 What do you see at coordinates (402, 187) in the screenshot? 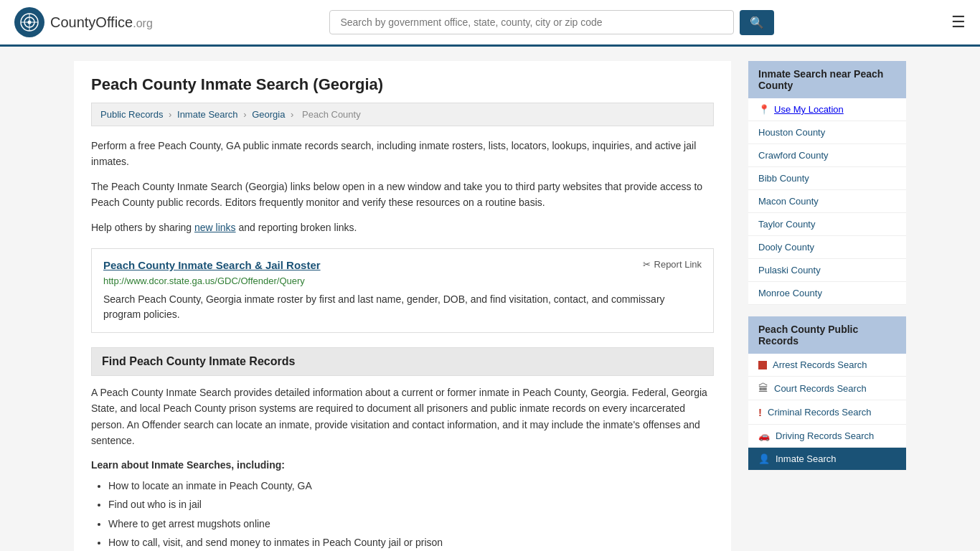
I see `description-area: Perform a free Peach County, GA public i…` at bounding box center [402, 187].